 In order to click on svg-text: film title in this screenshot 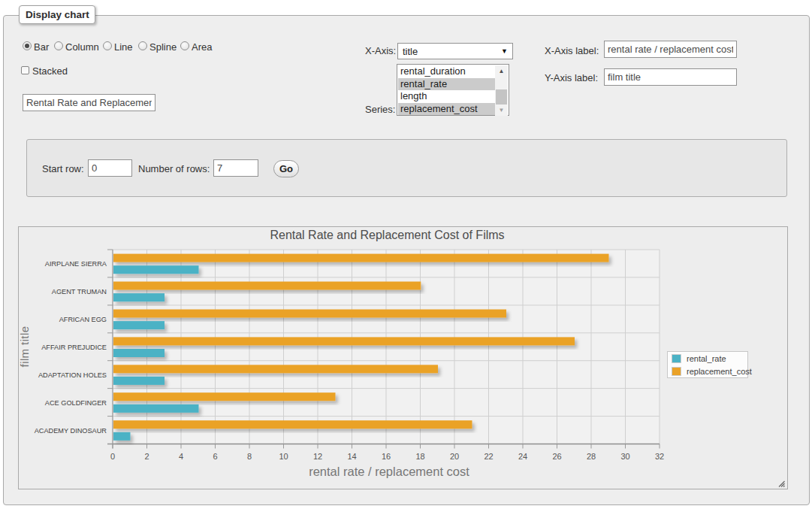, I will do `click(25, 347)`.